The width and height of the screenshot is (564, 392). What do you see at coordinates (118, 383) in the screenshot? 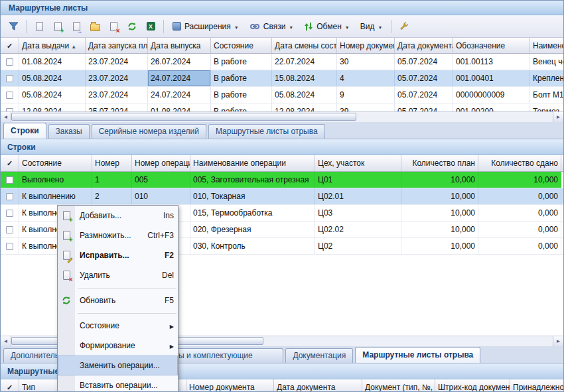
I see `menu-item-insert-operations: Вставить операции...` at bounding box center [118, 383].